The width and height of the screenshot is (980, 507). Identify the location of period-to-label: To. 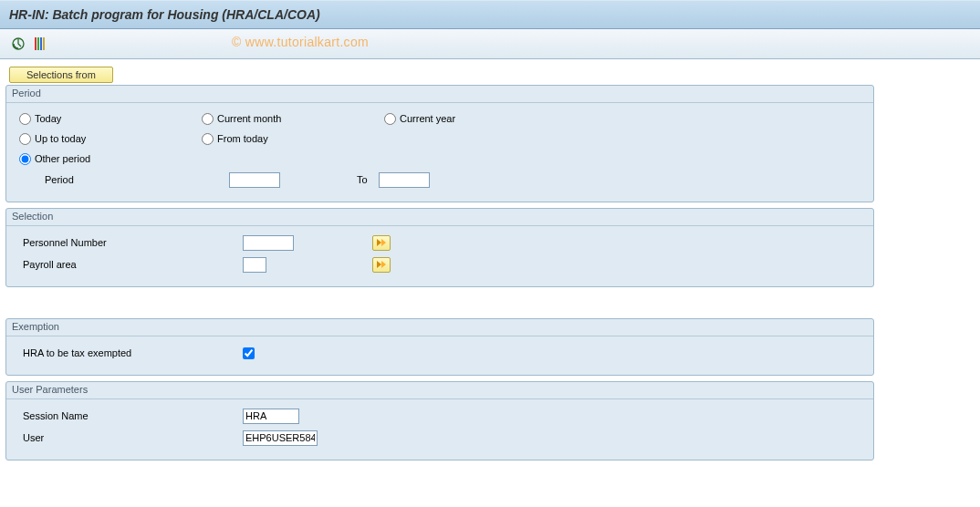
(329, 180).